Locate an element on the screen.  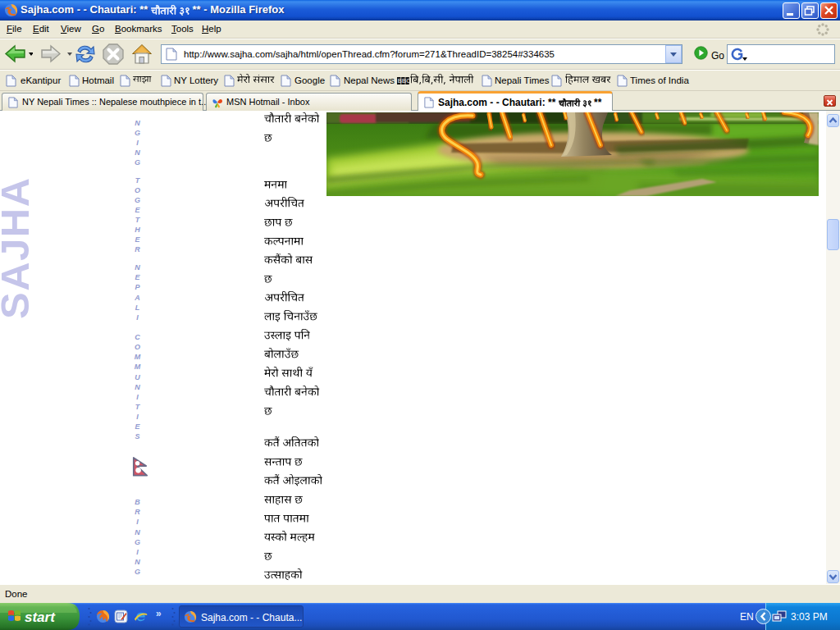
svg-text: start is located at coordinates (40, 617).